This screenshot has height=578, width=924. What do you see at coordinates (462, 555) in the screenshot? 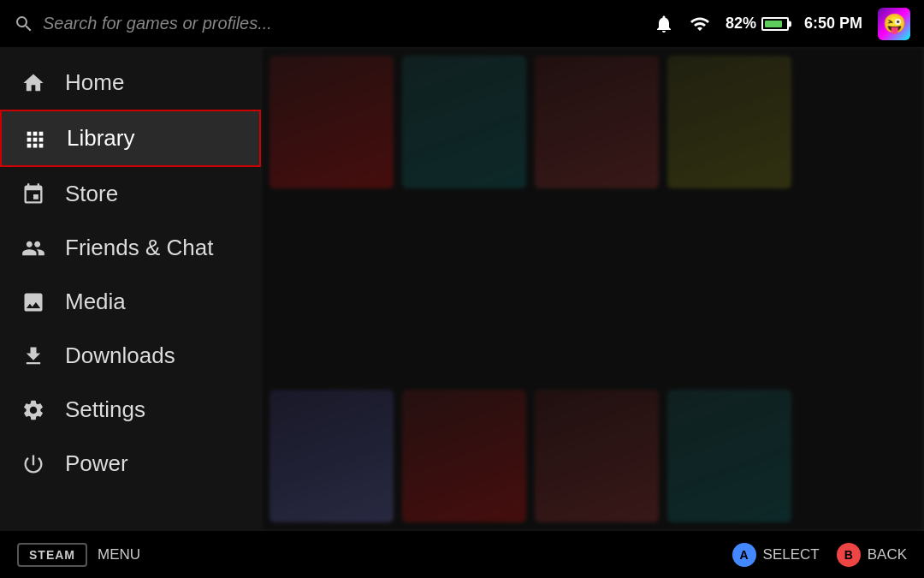
I see `bottom-bar: STEAM MENU A SELECT B BACK` at bounding box center [462, 555].